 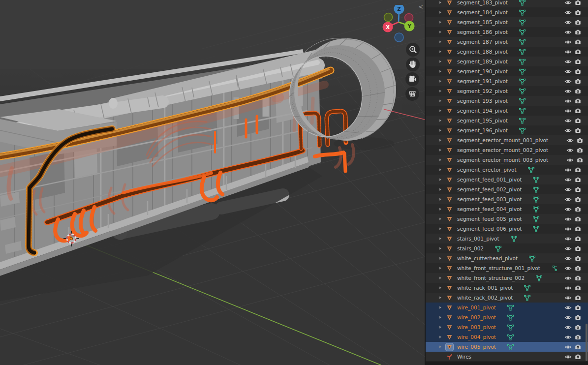 What do you see at coordinates (476, 307) in the screenshot?
I see `object-label: wire_001_pivot` at bounding box center [476, 307].